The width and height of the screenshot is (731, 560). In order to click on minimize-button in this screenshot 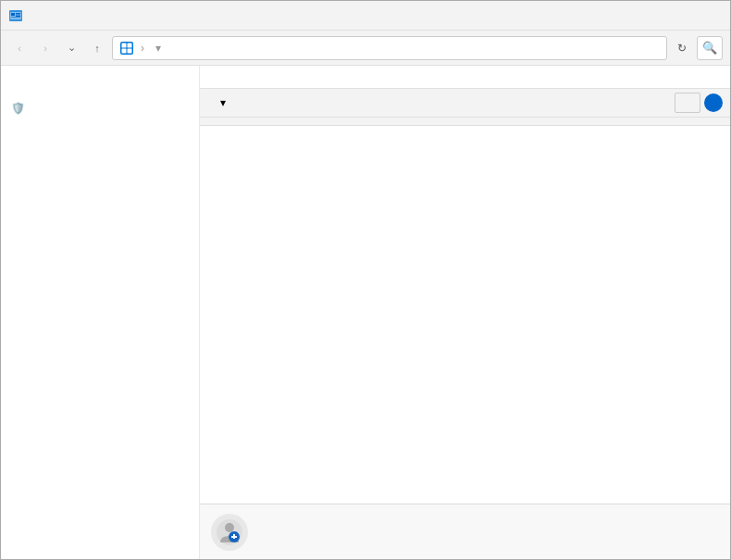, I will do `click(616, 16)`.